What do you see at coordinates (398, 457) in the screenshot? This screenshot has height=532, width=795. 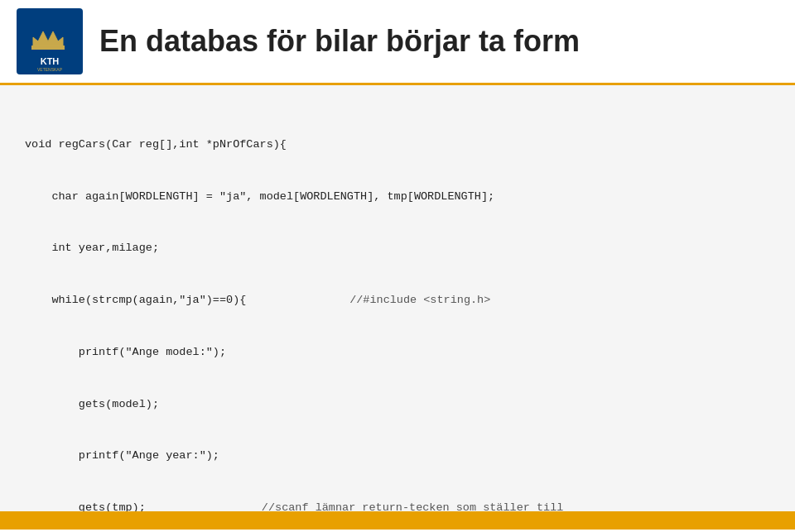 I see `code-line-7: printf("Ange year:");` at bounding box center [398, 457].